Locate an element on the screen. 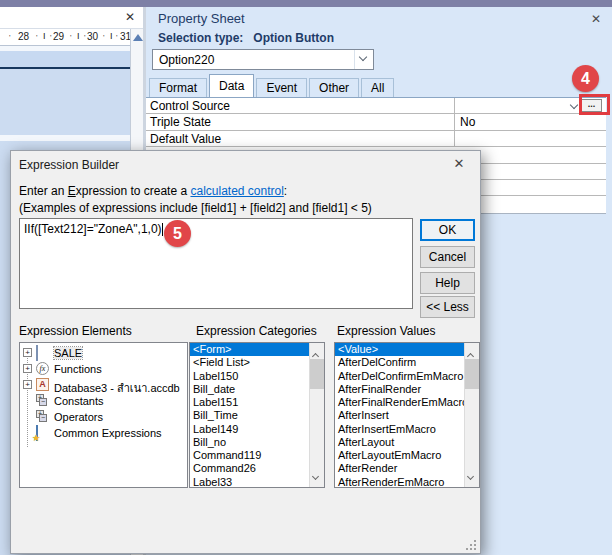 The width and height of the screenshot is (612, 555). categories-label: Expression Categories is located at coordinates (256, 331).